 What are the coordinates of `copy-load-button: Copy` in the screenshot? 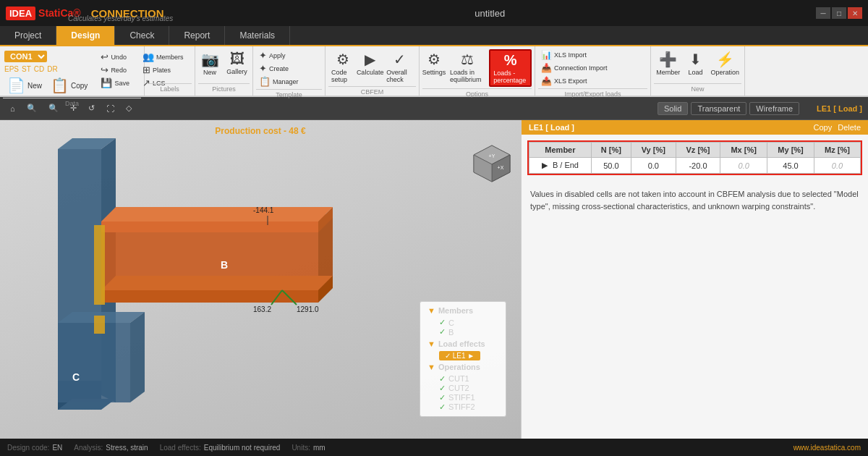 It's located at (823, 127).